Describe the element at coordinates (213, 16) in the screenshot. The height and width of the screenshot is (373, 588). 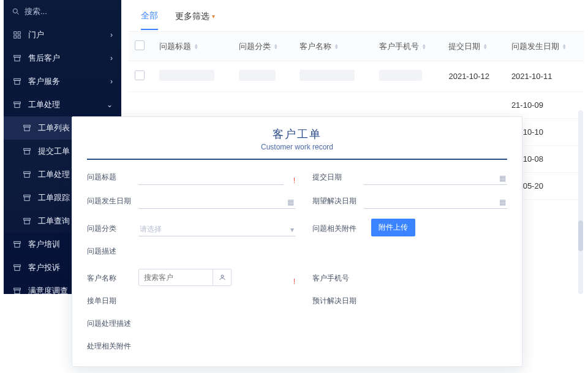
I see `caret-down-icon: ▾` at that location.